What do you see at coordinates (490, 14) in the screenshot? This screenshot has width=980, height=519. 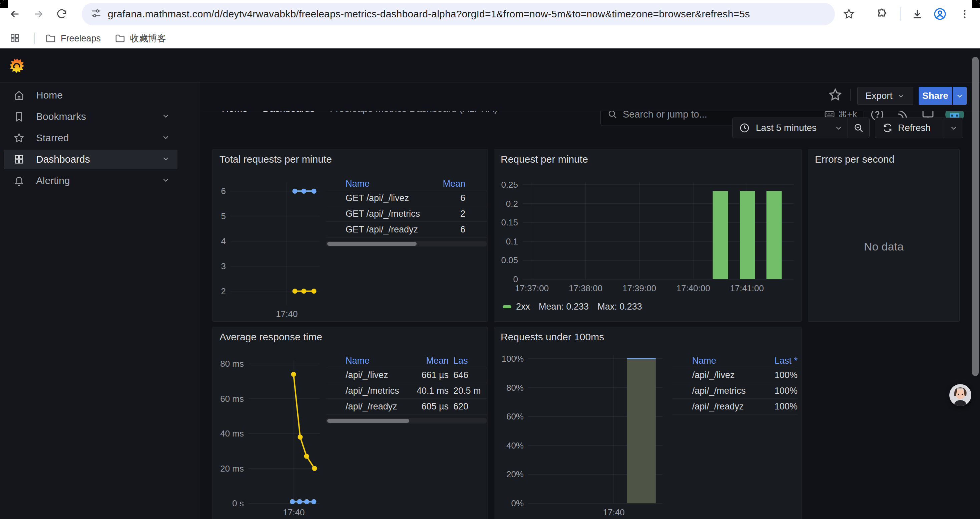 I see `browser-toolbar: grafana.mathmast.com/d/deytv4rwavabkb/fr…` at bounding box center [490, 14].